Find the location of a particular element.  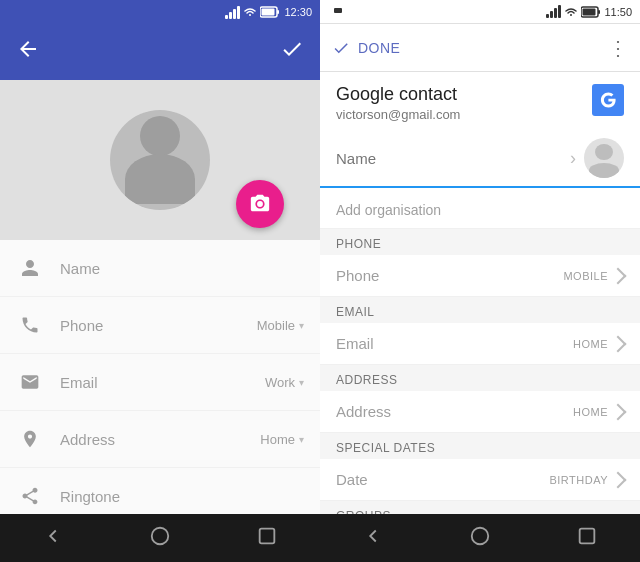

ringtone-icon is located at coordinates (30, 496).